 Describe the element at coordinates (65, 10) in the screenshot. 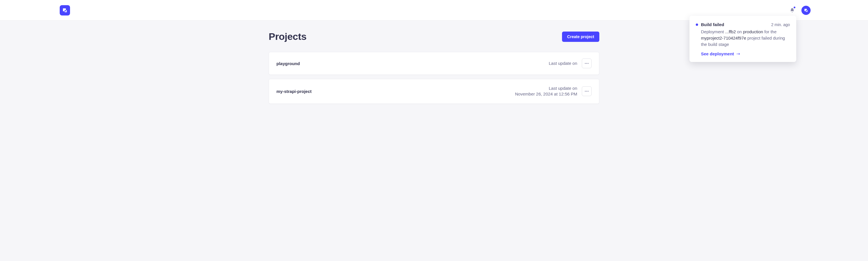

I see `app-logo` at that location.